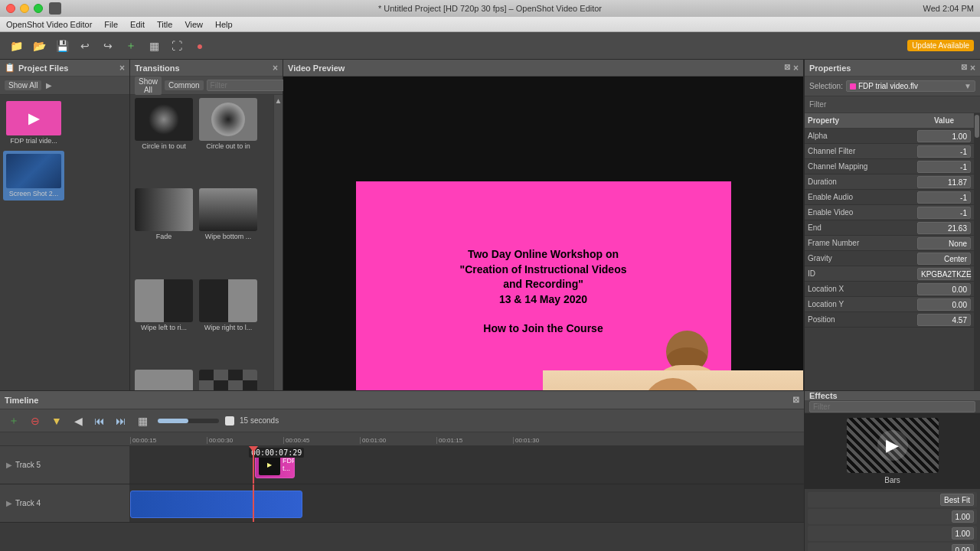  I want to click on track-5-name: Track 5, so click(28, 465).